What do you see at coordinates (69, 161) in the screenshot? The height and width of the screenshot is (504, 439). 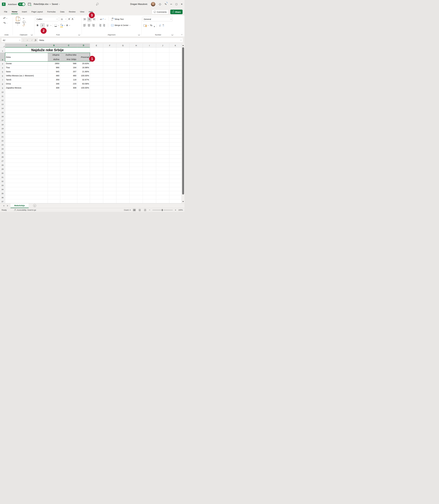 I see `cell-C27` at bounding box center [69, 161].